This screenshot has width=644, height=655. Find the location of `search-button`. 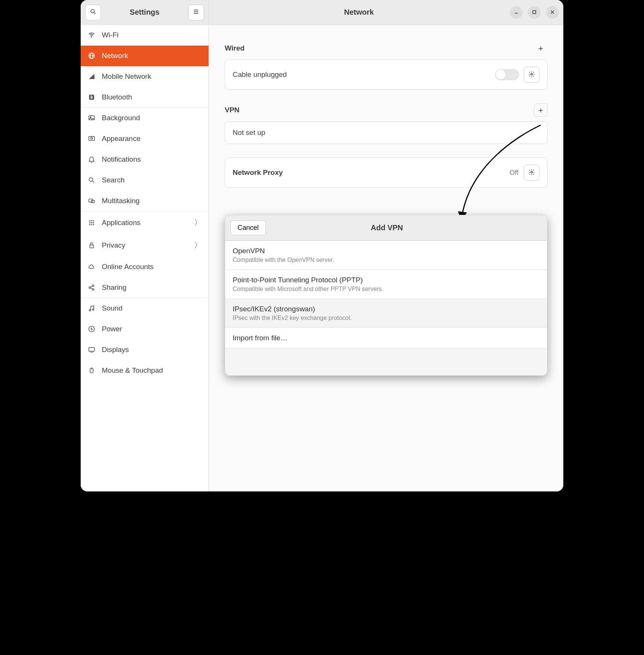

search-button is located at coordinates (93, 12).